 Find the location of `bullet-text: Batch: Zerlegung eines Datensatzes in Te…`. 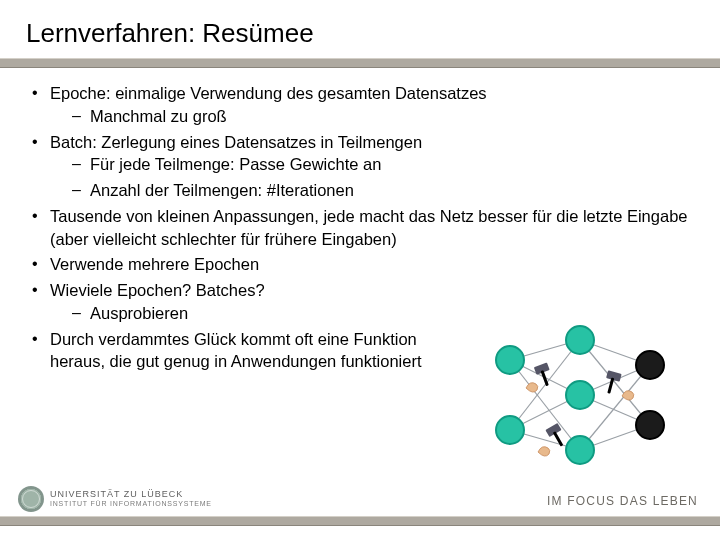

bullet-text: Batch: Zerlegung eines Datensatzes in Te… is located at coordinates (236, 142).